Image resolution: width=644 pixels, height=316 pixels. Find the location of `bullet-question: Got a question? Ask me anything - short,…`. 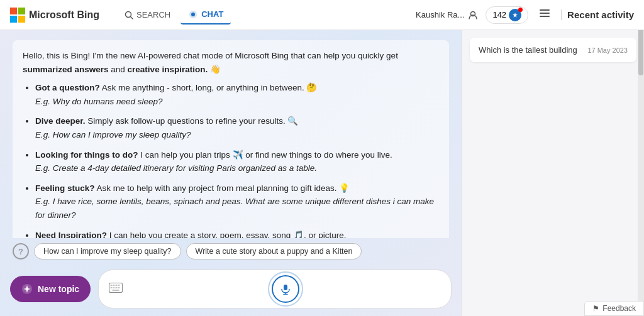

bullet-question: Got a question? Ask me anything - short,… is located at coordinates (237, 94).